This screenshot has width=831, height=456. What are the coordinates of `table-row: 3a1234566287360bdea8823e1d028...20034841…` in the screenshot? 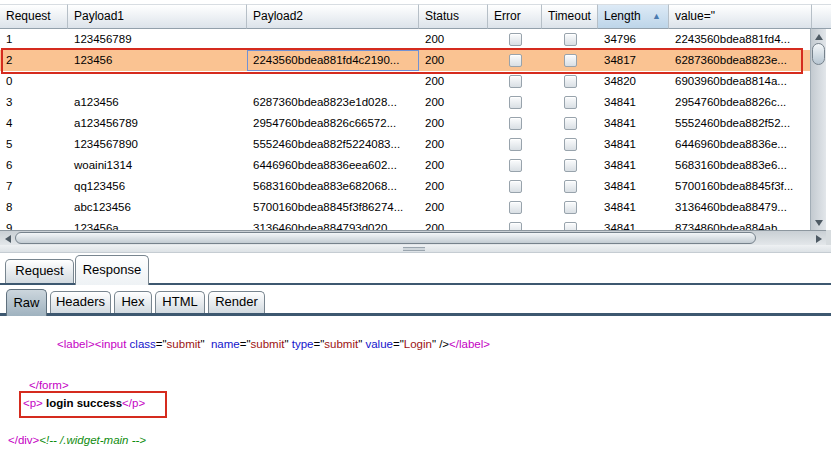 It's located at (405, 102).